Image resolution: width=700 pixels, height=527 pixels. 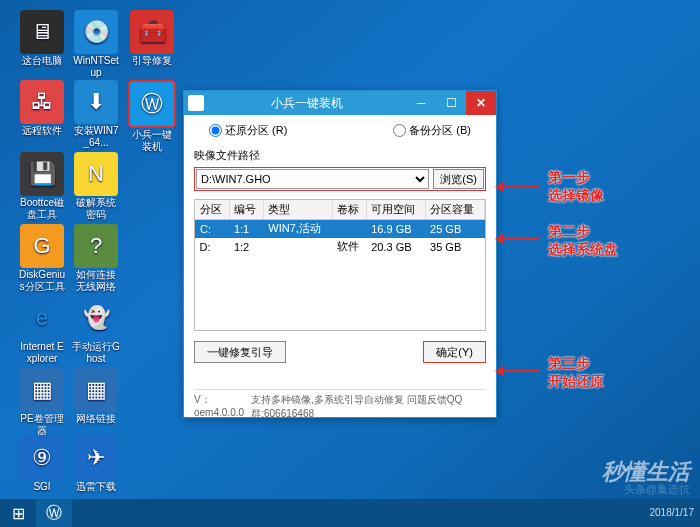 I want to click on browse-button: 浏览(S), so click(x=458, y=179).